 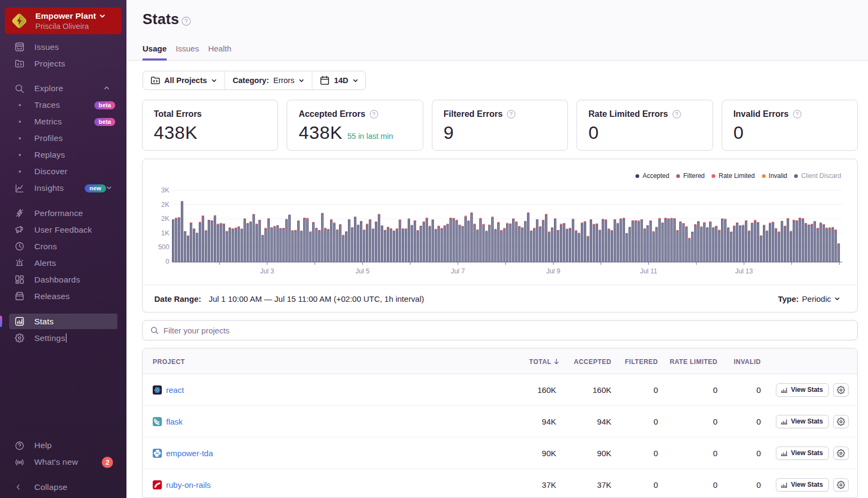 What do you see at coordinates (744, 271) in the screenshot?
I see `svg-text: Jul 13` at bounding box center [744, 271].